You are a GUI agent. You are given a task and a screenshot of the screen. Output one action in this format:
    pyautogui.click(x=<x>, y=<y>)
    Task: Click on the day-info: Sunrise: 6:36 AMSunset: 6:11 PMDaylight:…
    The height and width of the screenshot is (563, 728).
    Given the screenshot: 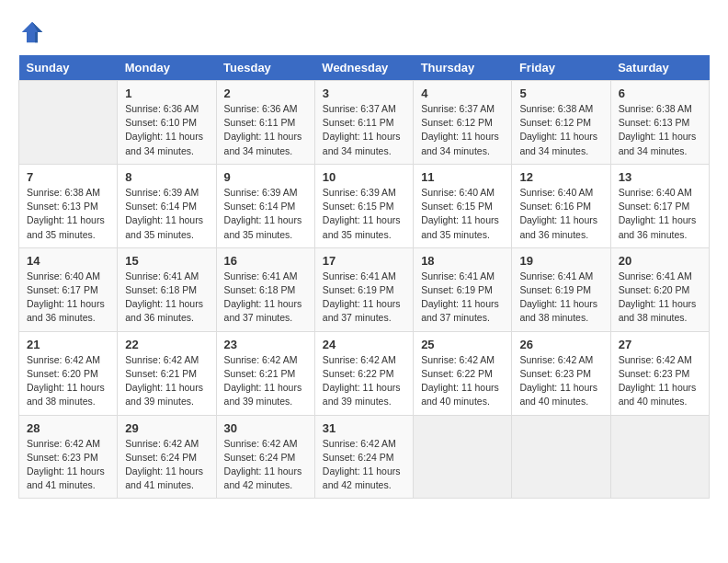 What is the action you would take?
    pyautogui.click(x=266, y=131)
    